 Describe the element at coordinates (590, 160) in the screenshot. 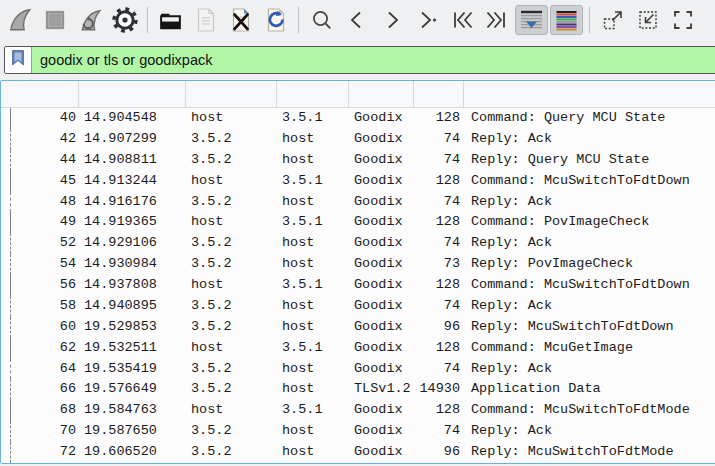

I see `cell-info: Reply: Query MCU State` at that location.